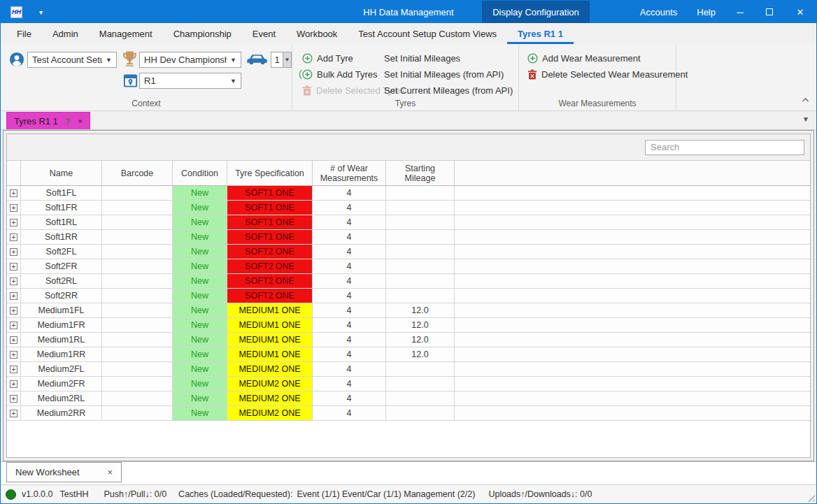 The image size is (817, 504). What do you see at coordinates (339, 74) in the screenshot?
I see `bulk-add-tyres-button: Bulk Add Tyres` at bounding box center [339, 74].